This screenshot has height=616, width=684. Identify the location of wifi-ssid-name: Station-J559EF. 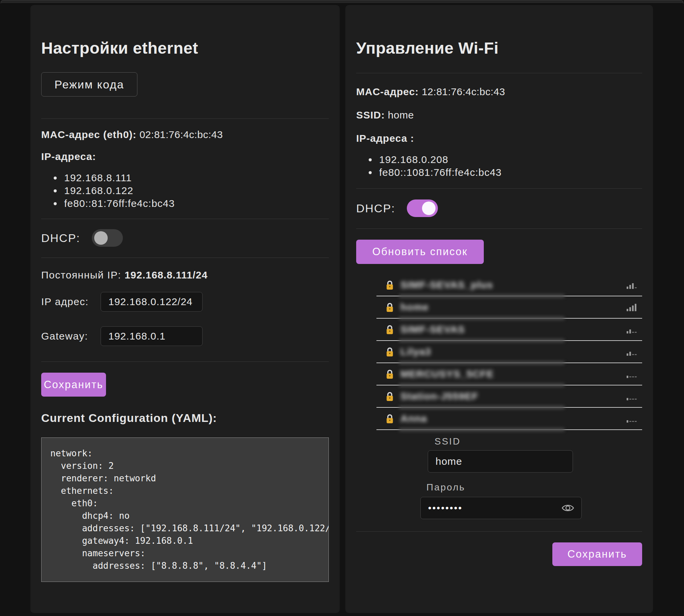
(439, 396).